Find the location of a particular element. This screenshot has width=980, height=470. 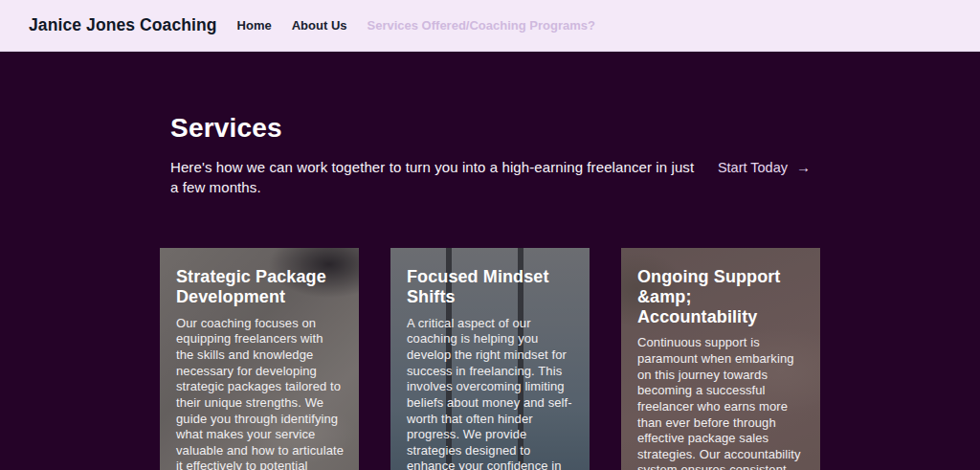

card-body: Our coaching focuses on equipping freela… is located at coordinates (260, 392).